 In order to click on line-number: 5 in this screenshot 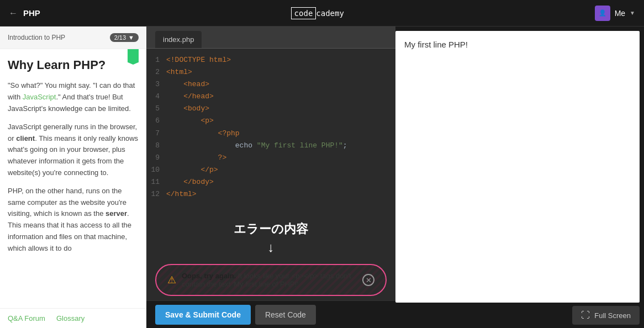, I will do `click(156, 109)`.